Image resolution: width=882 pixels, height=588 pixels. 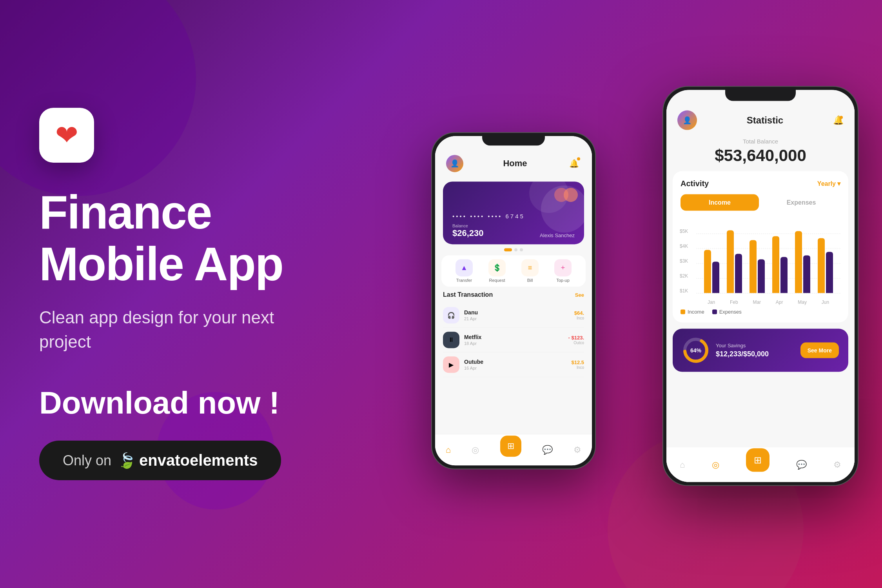 I want to click on nav-chart: ◎, so click(x=475, y=450).